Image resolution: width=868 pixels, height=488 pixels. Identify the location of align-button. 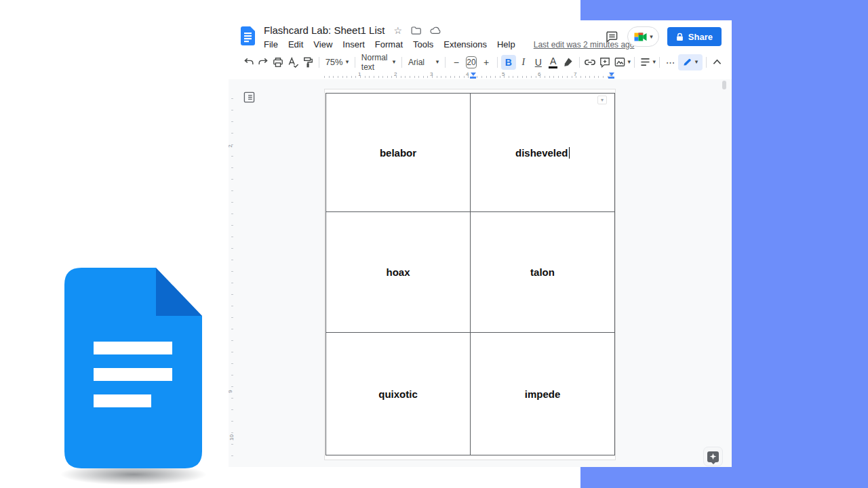
(646, 62).